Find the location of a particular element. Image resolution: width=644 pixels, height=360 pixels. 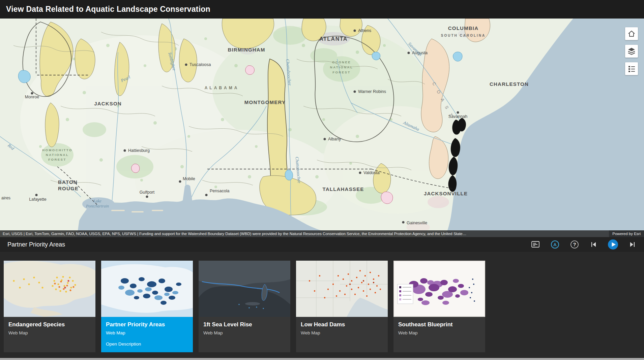

attribution-text: Esri, USGS | Esri, TomTom, Garmin, FAO, … is located at coordinates (304, 234).